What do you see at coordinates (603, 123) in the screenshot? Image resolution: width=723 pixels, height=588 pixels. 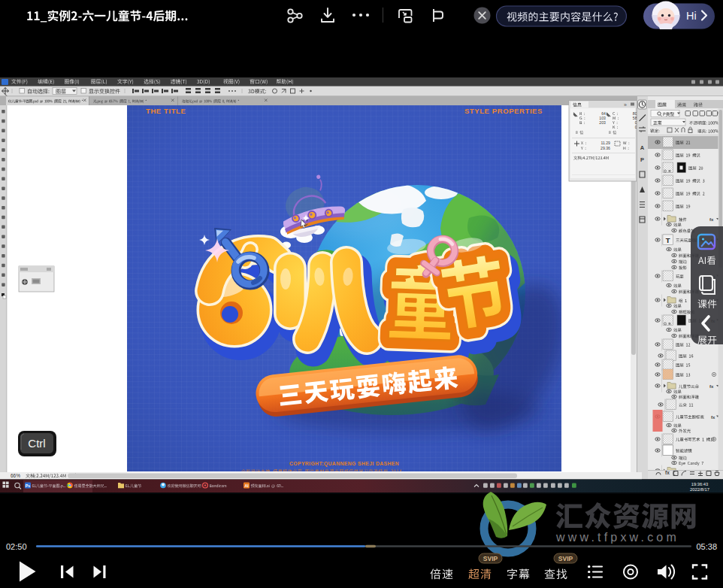 I see `svg-text: 203` at bounding box center [603, 123].